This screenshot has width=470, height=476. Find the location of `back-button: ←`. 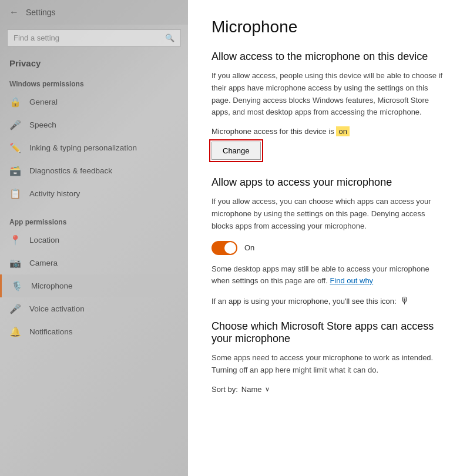

back-button: ← is located at coordinates (14, 12).